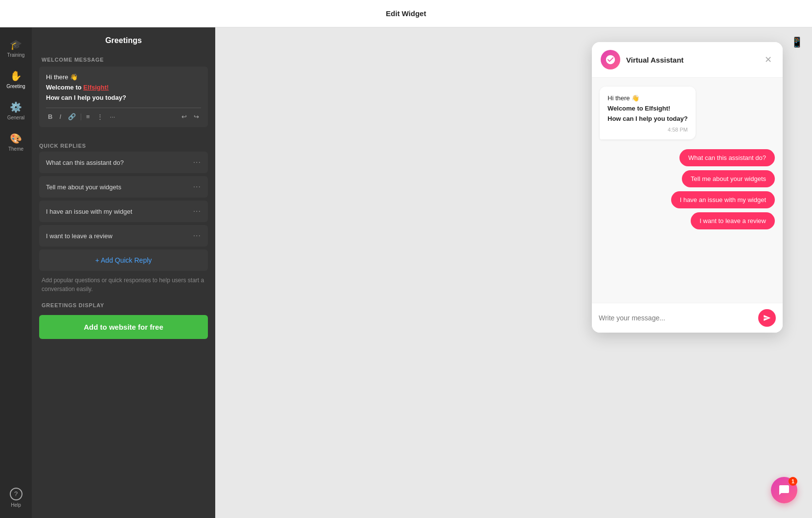 This screenshot has width=812, height=518. What do you see at coordinates (16, 76) in the screenshot?
I see `greeting-icon: ✋` at bounding box center [16, 76].